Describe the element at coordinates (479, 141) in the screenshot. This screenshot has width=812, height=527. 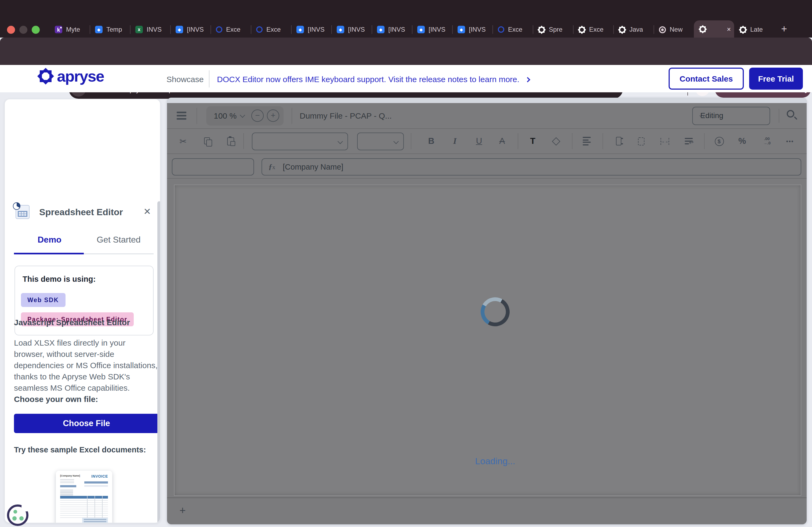
I see `underline-icon: U` at that location.